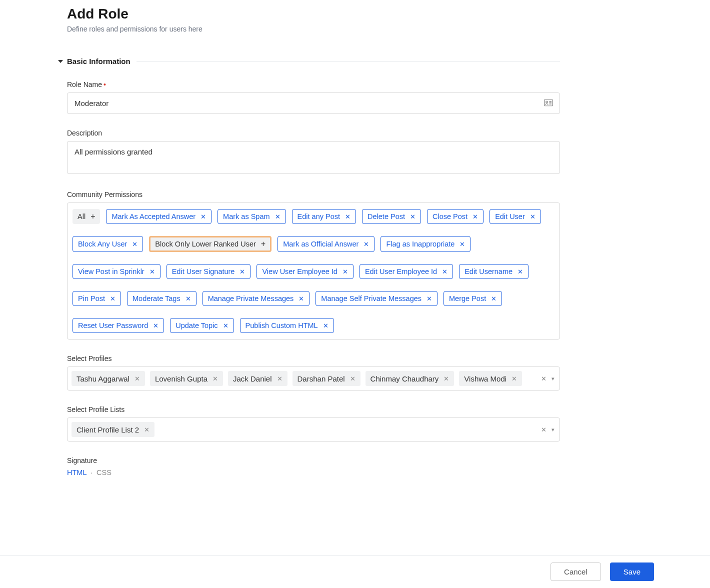 The image size is (710, 588). What do you see at coordinates (116, 272) in the screenshot?
I see `permission-chip: View Post in Sprinklr✕` at bounding box center [116, 272].